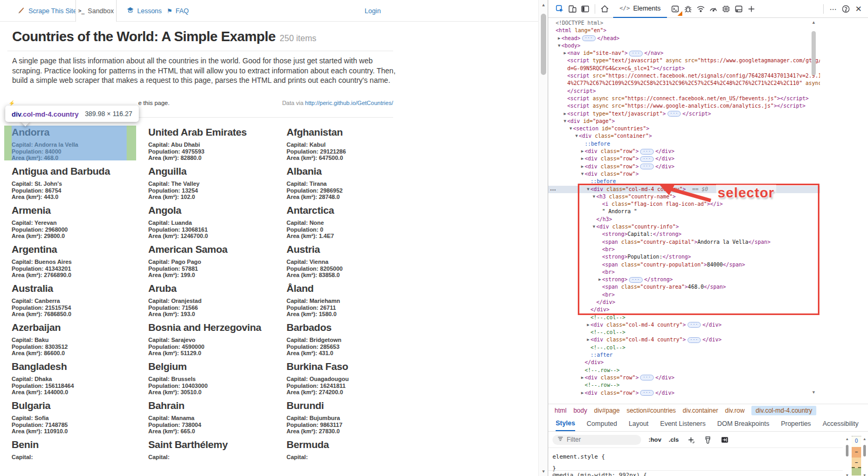 The width and height of the screenshot is (868, 476). Describe the element at coordinates (739, 9) in the screenshot. I see `application-storage-icon` at that location.